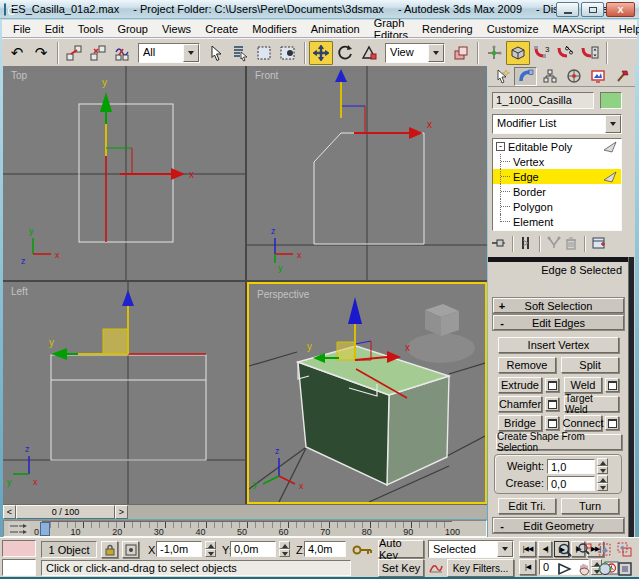  I want to click on box-object, so click(374, 416).